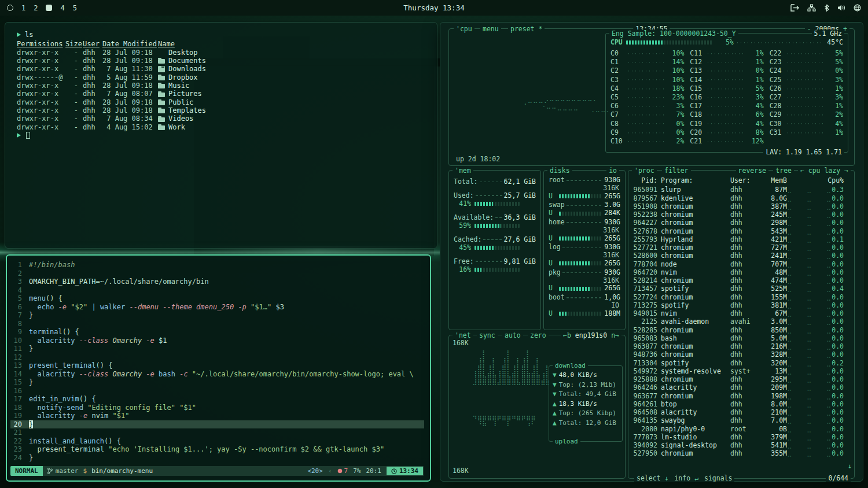 The width and height of the screenshot is (868, 488). What do you see at coordinates (646, 272) in the screenshot?
I see `process-pid: 964720` at bounding box center [646, 272].